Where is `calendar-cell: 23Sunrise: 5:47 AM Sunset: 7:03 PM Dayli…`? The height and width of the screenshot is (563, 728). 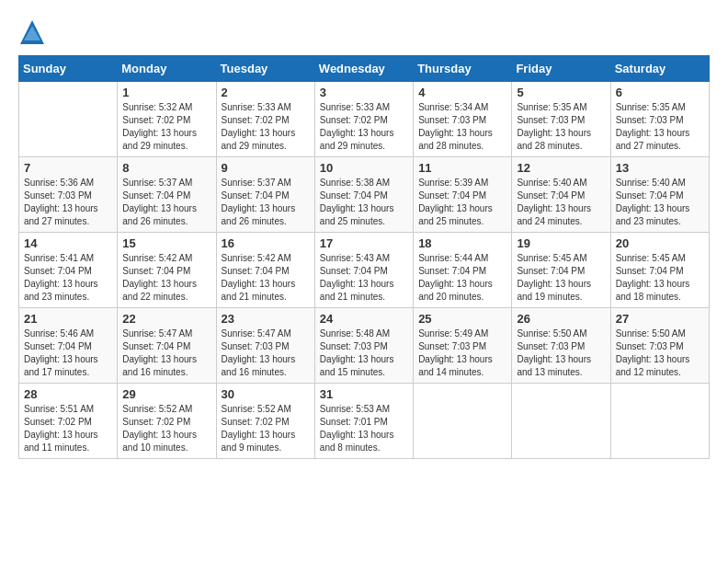 calendar-cell: 23Sunrise: 5:47 AM Sunset: 7:03 PM Dayli… is located at coordinates (265, 346).